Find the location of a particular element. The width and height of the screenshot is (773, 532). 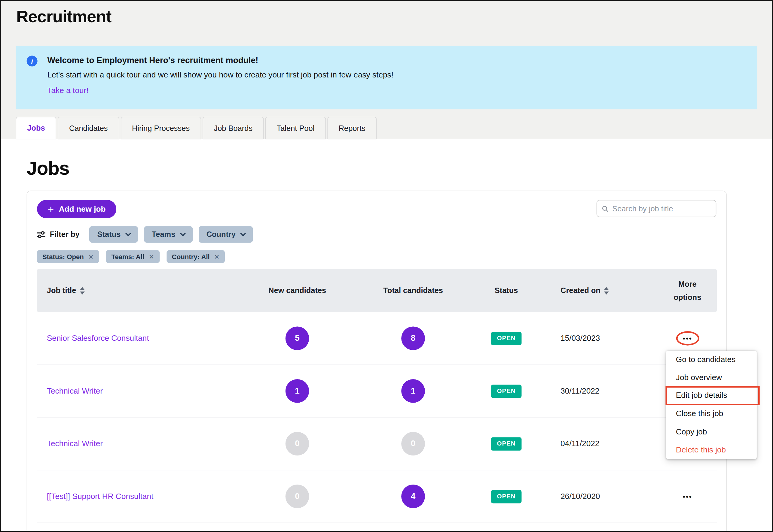

menu-item-job-overview: Job overview is located at coordinates (711, 378).